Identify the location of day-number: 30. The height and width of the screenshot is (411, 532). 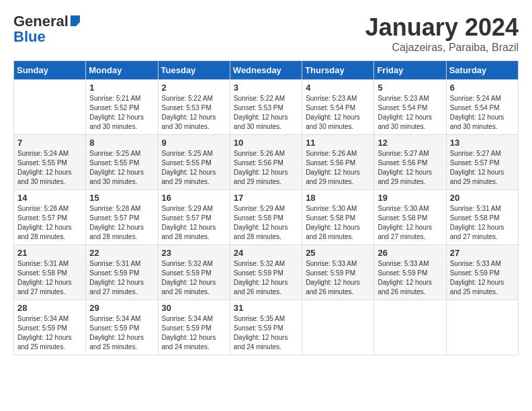
(194, 308).